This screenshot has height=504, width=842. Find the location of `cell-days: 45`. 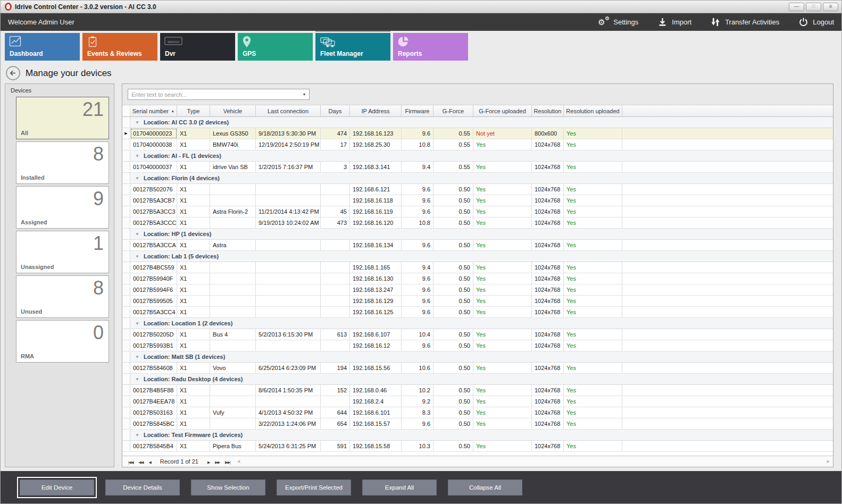

cell-days: 45 is located at coordinates (335, 212).